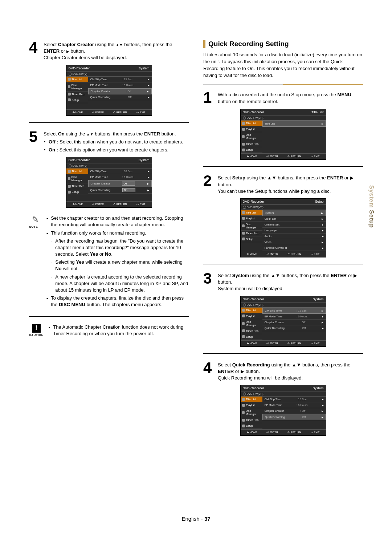 The image size is (392, 540). What do you see at coordinates (283, 84) in the screenshot?
I see `color-divider` at bounding box center [283, 84].